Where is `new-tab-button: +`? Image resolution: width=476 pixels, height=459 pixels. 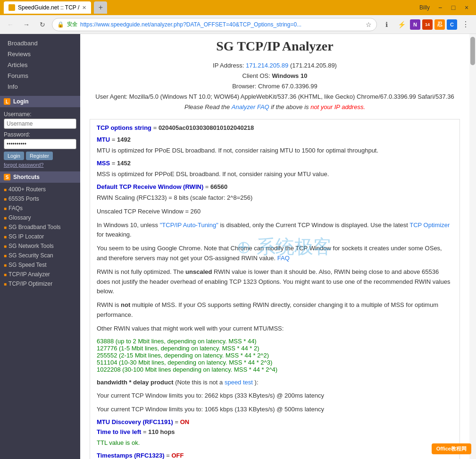
new-tab-button: + is located at coordinates (100, 8).